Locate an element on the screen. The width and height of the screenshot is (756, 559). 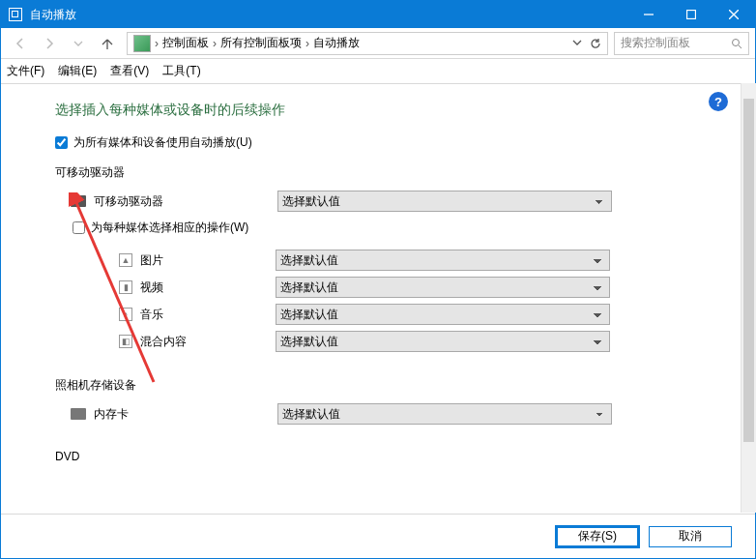
search-input: 搜索控制面板 is located at coordinates (682, 44).